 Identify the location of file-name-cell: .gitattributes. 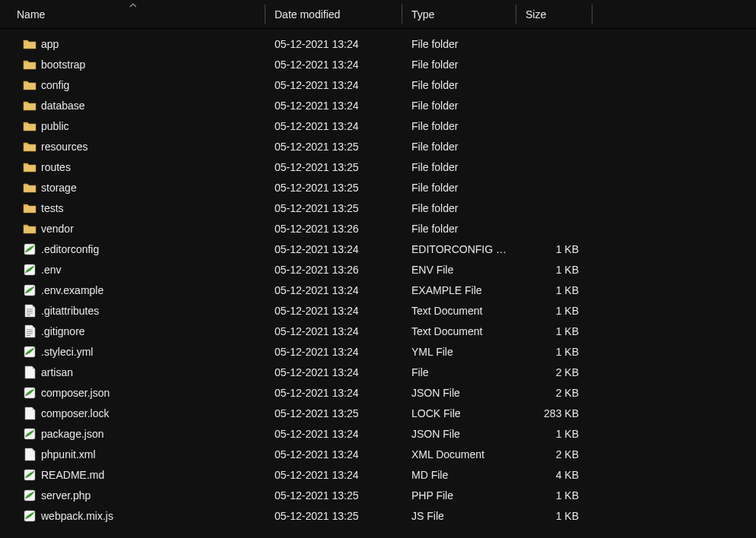
(132, 311).